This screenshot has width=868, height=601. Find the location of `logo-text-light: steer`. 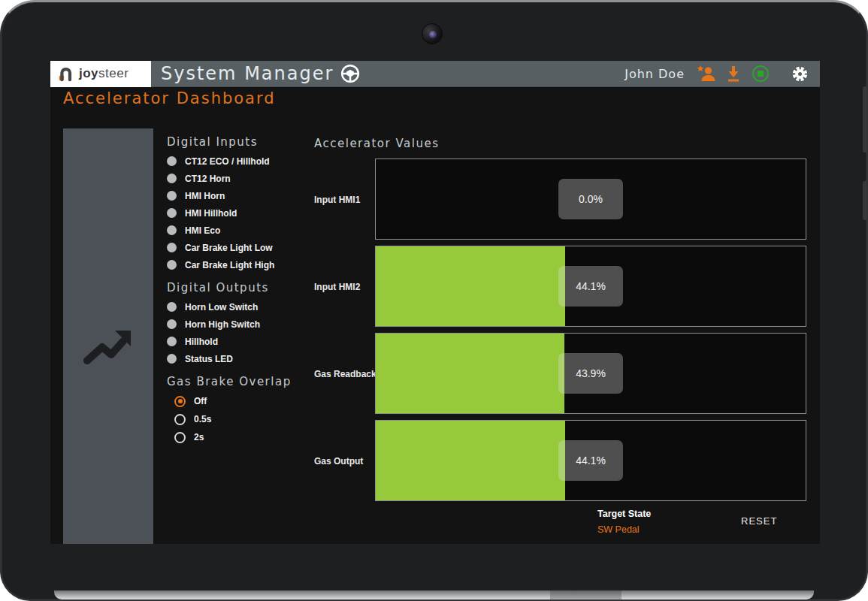

logo-text-light: steer is located at coordinates (113, 74).